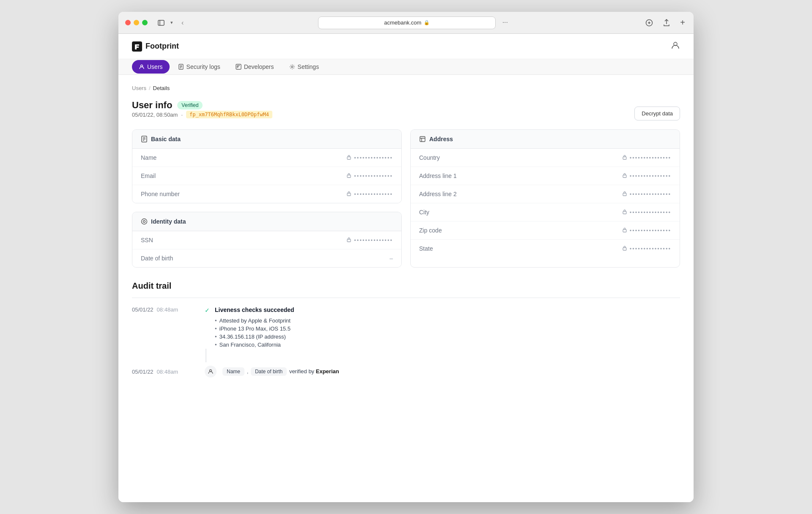 Image resolution: width=812 pixels, height=514 pixels. I want to click on logo-icon, so click(137, 46).